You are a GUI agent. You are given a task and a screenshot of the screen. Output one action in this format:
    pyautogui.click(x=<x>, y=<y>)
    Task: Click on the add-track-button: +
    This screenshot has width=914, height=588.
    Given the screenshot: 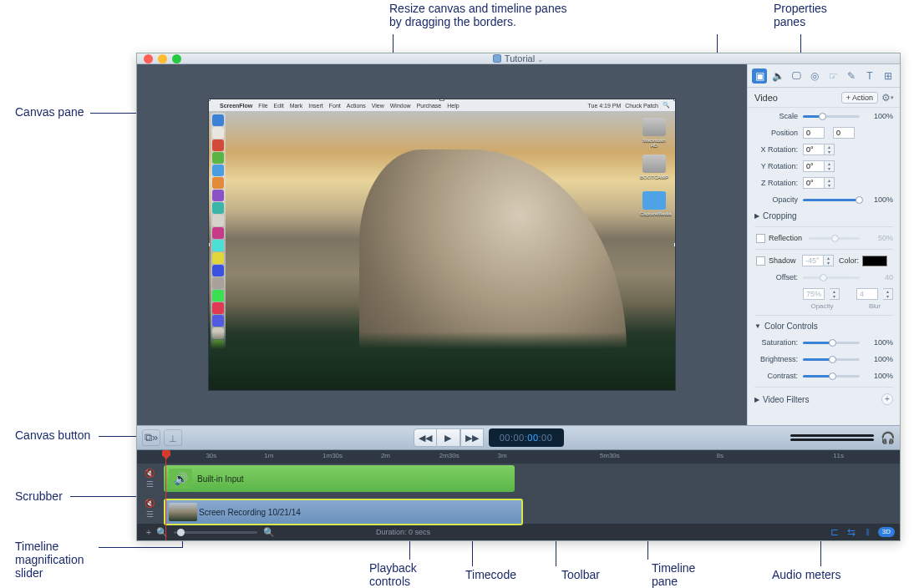 What is the action you would take?
    pyautogui.click(x=149, y=532)
    